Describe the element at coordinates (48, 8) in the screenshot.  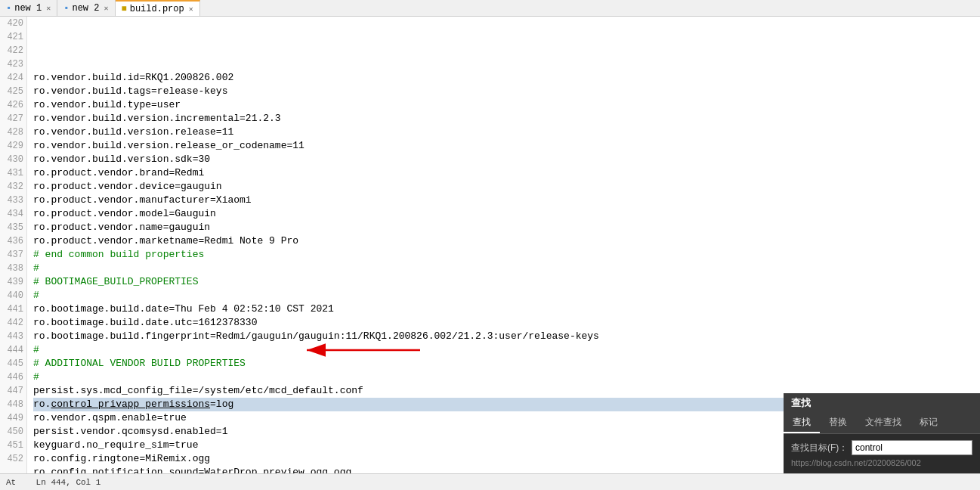
I see `close-tab-new1: ✕` at that location.